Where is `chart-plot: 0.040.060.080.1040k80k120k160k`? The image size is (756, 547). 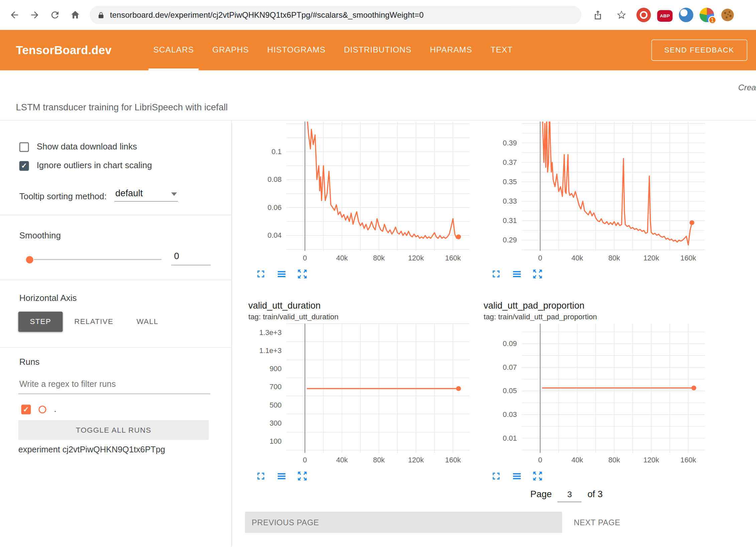 chart-plot: 0.040.060.080.1040k80k120k160k is located at coordinates (357, 193).